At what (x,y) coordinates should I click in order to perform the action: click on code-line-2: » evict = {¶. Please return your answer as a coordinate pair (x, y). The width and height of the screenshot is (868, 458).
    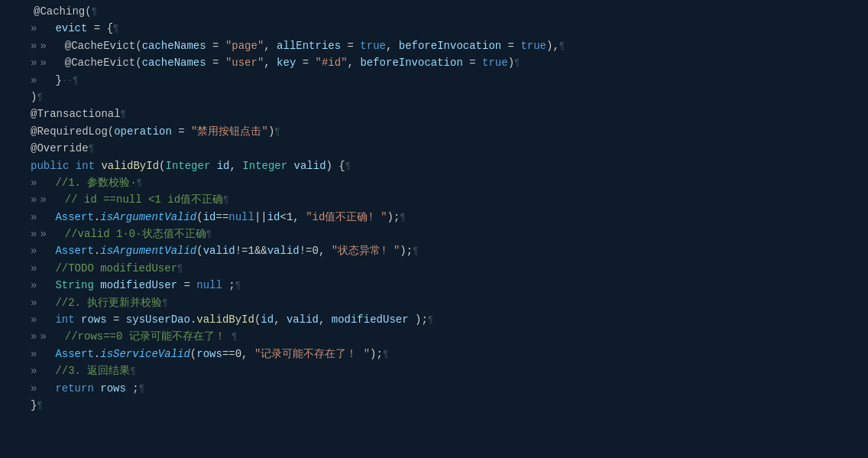
    Looking at the image, I should click on (434, 28).